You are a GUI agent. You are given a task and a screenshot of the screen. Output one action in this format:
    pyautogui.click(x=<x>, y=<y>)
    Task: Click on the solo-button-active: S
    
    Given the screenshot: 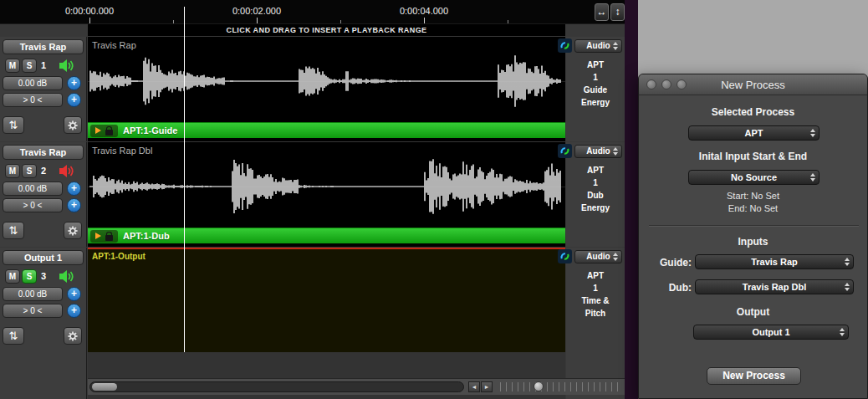 What is the action you would take?
    pyautogui.click(x=29, y=276)
    